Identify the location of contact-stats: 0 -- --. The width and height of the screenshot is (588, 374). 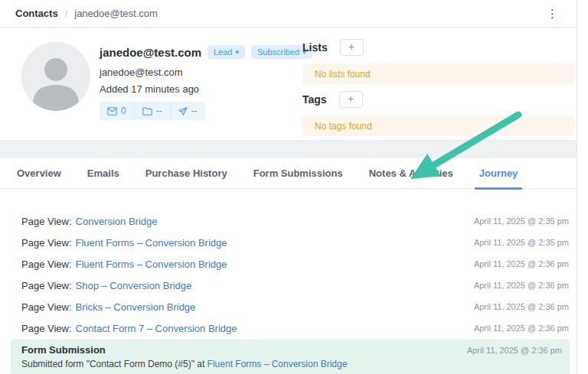
(152, 111).